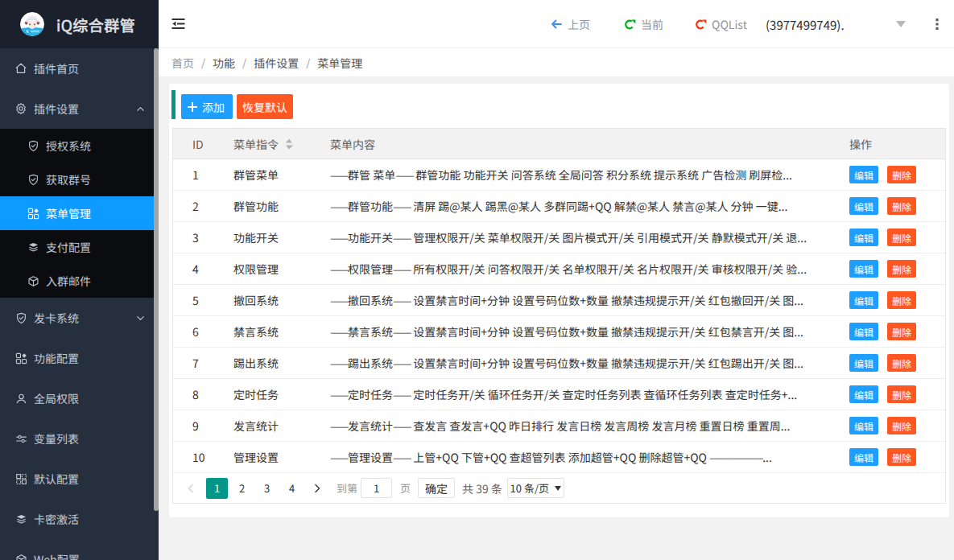 This screenshot has height=560, width=954. I want to click on sidebar-subitem-label: 菜单管理, so click(68, 213).